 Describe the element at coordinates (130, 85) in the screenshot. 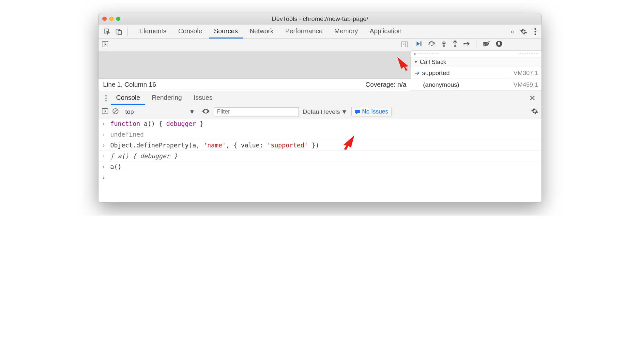

I see `cursor-position: Line 1, Column 16` at that location.